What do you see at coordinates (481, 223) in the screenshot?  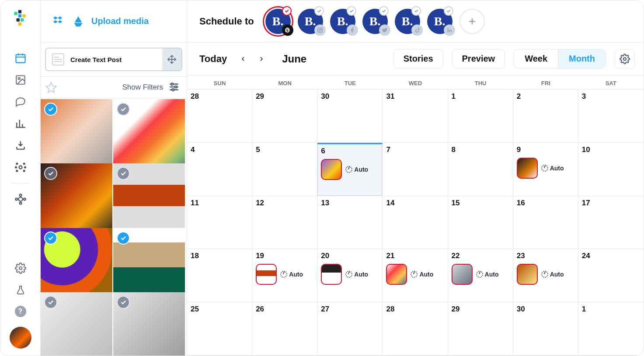 I see `calendar-cell: 15` at bounding box center [481, 223].